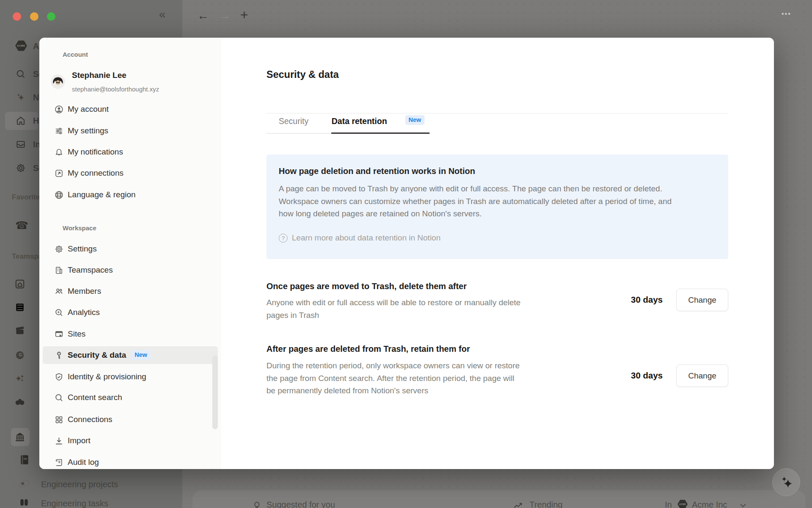  What do you see at coordinates (710, 504) in the screenshot?
I see `workspace-filter-label: Acme Inc` at bounding box center [710, 504].